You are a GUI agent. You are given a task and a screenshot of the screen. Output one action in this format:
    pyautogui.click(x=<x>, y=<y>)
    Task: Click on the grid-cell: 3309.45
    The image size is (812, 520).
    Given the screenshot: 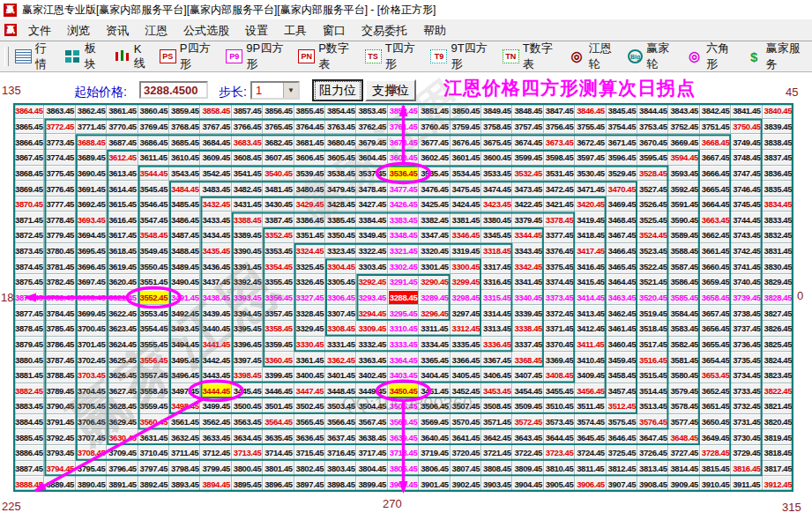 What is the action you would take?
    pyautogui.click(x=372, y=329)
    